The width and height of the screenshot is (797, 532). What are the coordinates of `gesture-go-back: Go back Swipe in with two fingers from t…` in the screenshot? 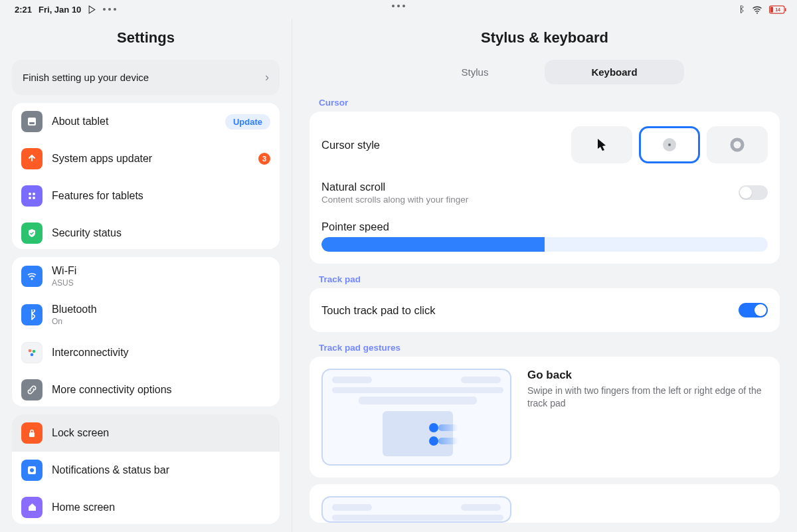 It's located at (545, 417).